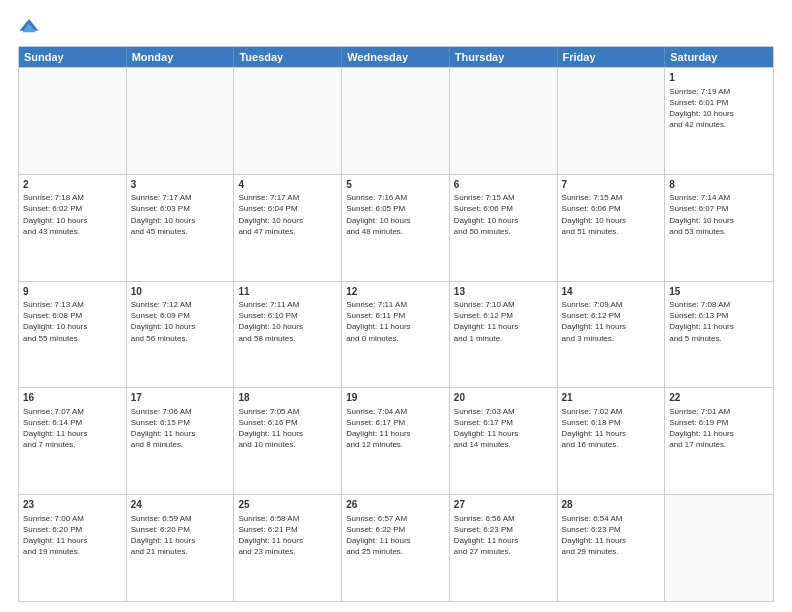  What do you see at coordinates (504, 428) in the screenshot?
I see `day-info: Sunrise: 7:03 AM Sunset: 6:17 PM Dayligh…` at bounding box center [504, 428].